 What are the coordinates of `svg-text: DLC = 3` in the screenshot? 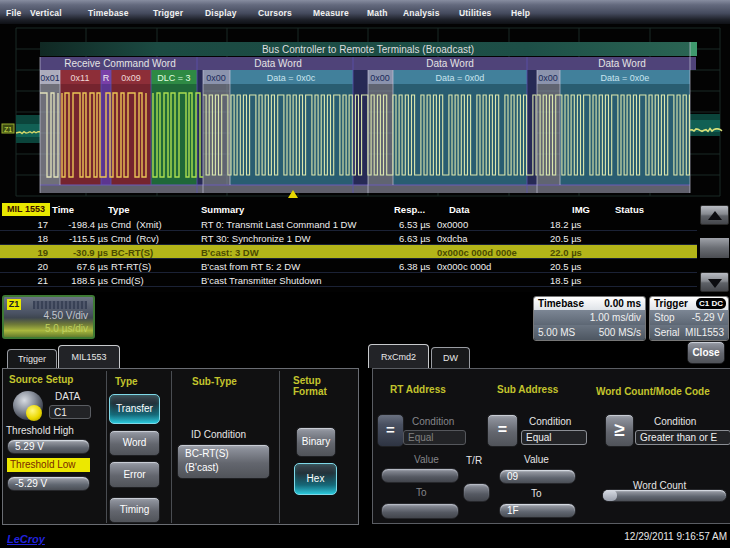 It's located at (174, 78).